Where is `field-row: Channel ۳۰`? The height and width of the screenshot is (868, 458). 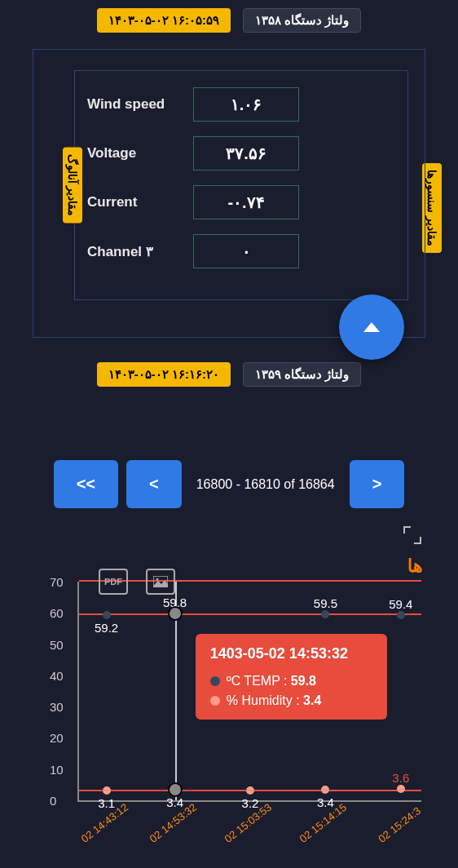
field-row: Channel ۳۰ is located at coordinates (241, 251).